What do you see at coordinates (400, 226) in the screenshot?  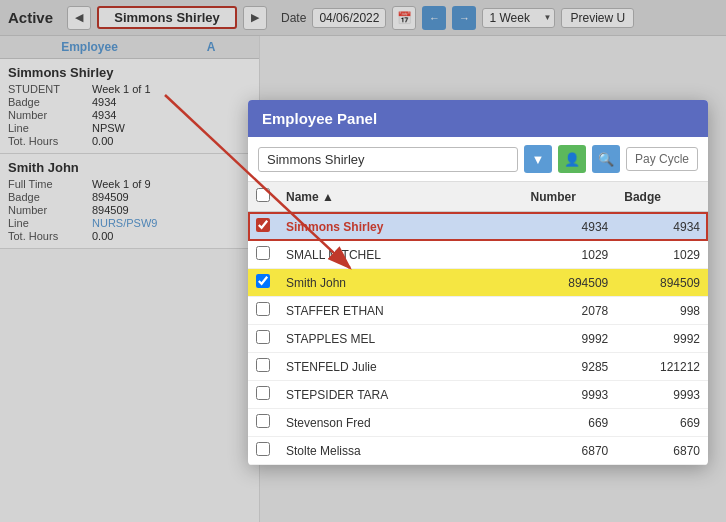 I see `row-name: Simmons Shirley` at bounding box center [400, 226].